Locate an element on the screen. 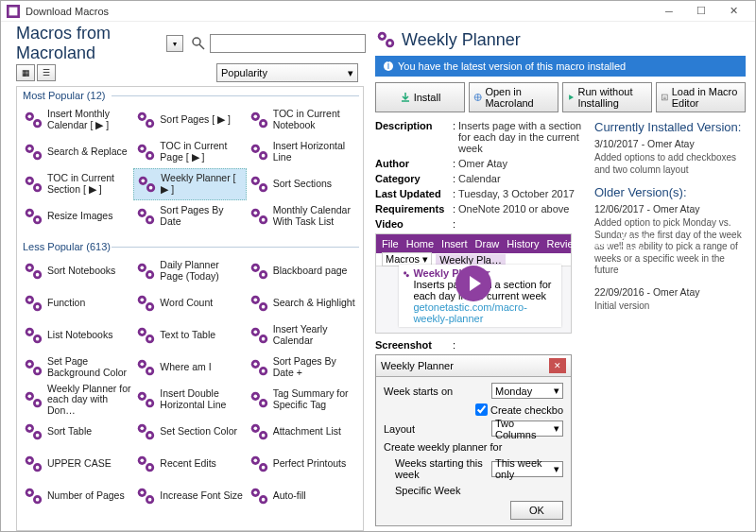 This screenshot has width=756, height=532. ribbon-tab: Draw is located at coordinates (488, 244).